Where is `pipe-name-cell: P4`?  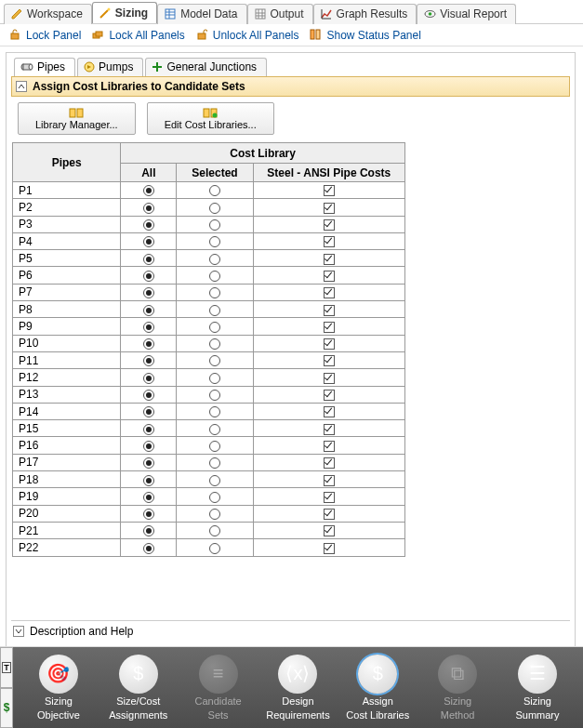 pipe-name-cell: P4 is located at coordinates (67, 241).